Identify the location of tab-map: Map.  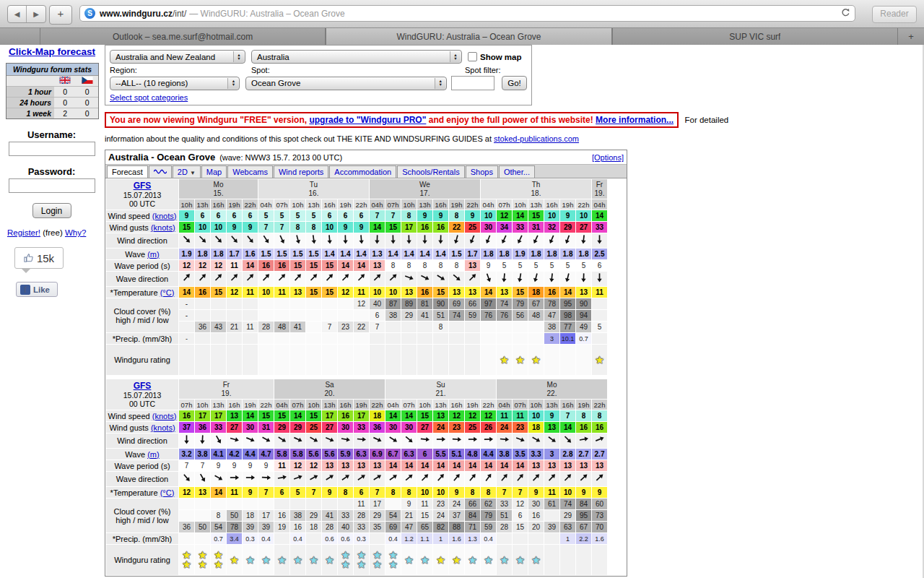
(214, 172).